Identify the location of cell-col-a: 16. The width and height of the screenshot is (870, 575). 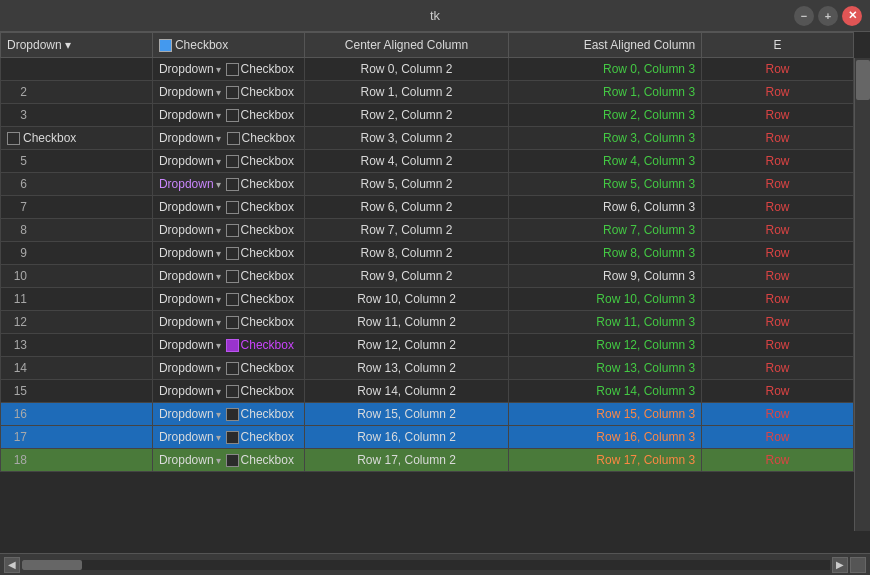
(77, 414).